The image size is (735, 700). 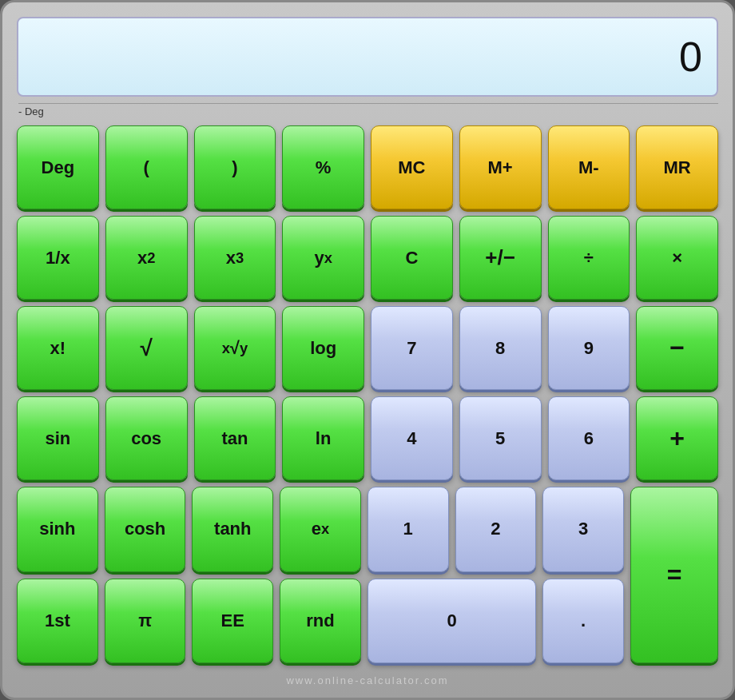 I want to click on cos-button: cos, so click(x=147, y=438).